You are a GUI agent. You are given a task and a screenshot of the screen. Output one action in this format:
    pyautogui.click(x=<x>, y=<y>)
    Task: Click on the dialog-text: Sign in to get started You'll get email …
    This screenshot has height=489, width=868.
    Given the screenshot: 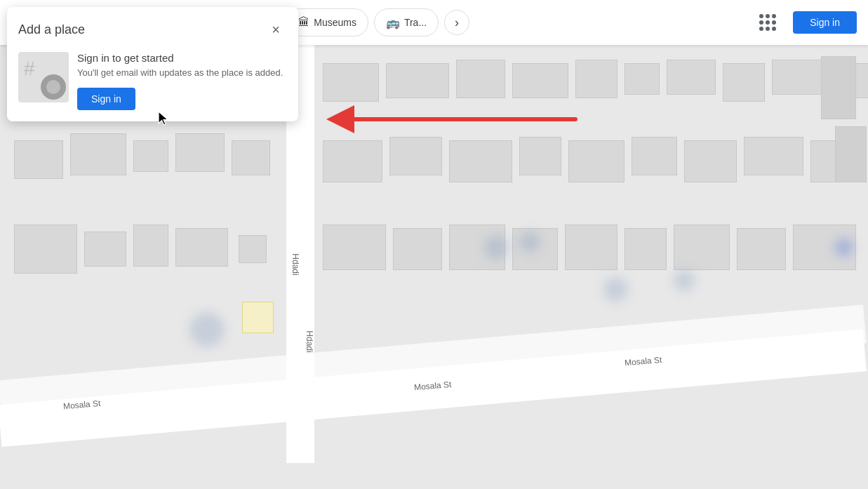 What is the action you would take?
    pyautogui.click(x=182, y=81)
    